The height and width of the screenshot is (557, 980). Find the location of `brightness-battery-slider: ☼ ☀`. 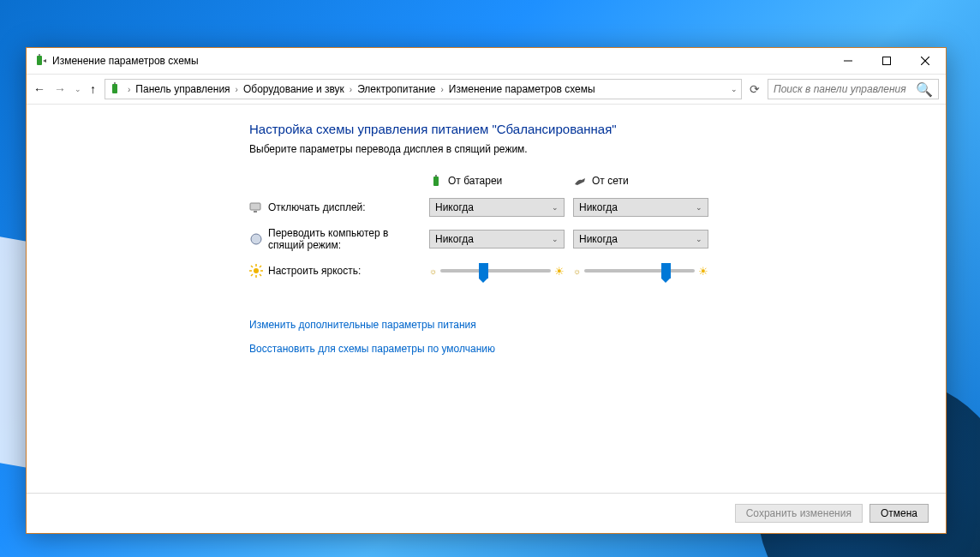

brightness-battery-slider: ☼ ☀ is located at coordinates (497, 271).